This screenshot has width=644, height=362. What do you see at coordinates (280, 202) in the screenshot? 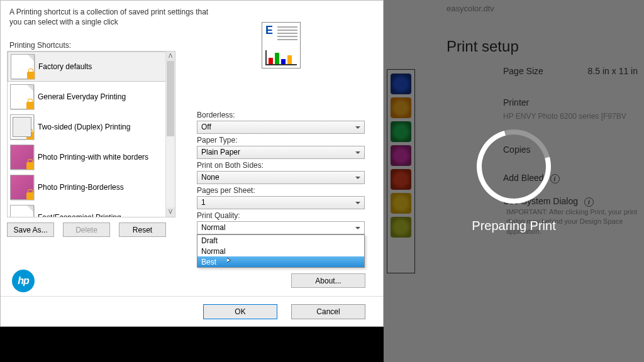
I see `pages-per-sheet-select: 1` at bounding box center [280, 202].